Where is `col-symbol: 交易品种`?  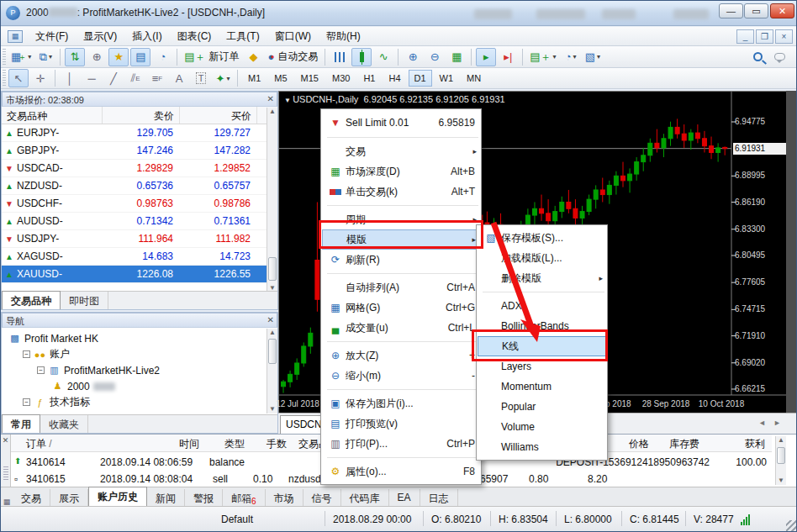
col-symbol: 交易品种 is located at coordinates (52, 115).